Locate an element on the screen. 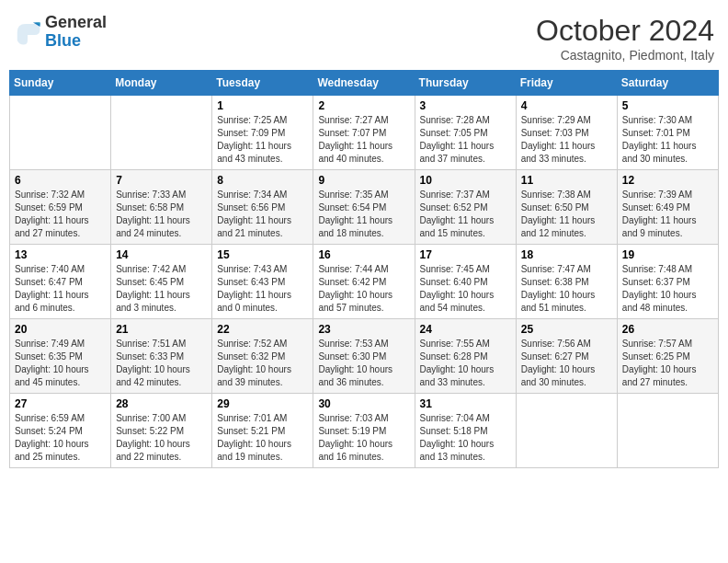 This screenshot has width=728, height=563. day-info: Sunrise: 7:43 AMSunset: 6:43 PMDaylight:… is located at coordinates (263, 289).